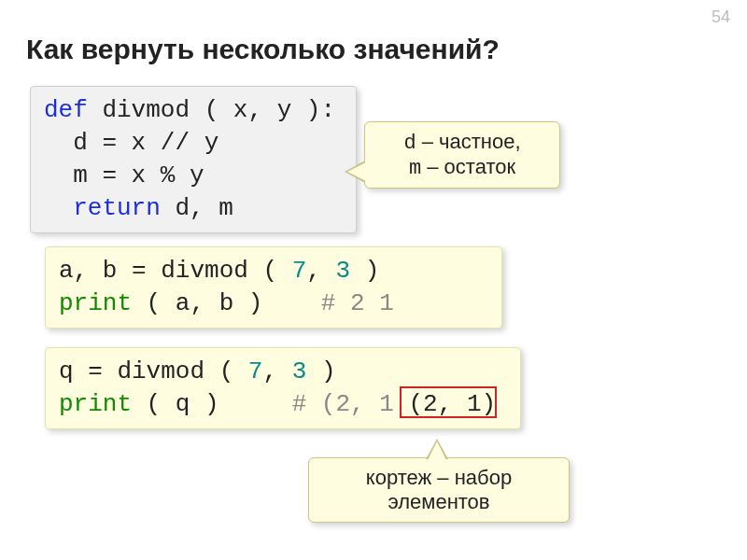  I want to click on code-line: q = divmod (, so click(153, 371).